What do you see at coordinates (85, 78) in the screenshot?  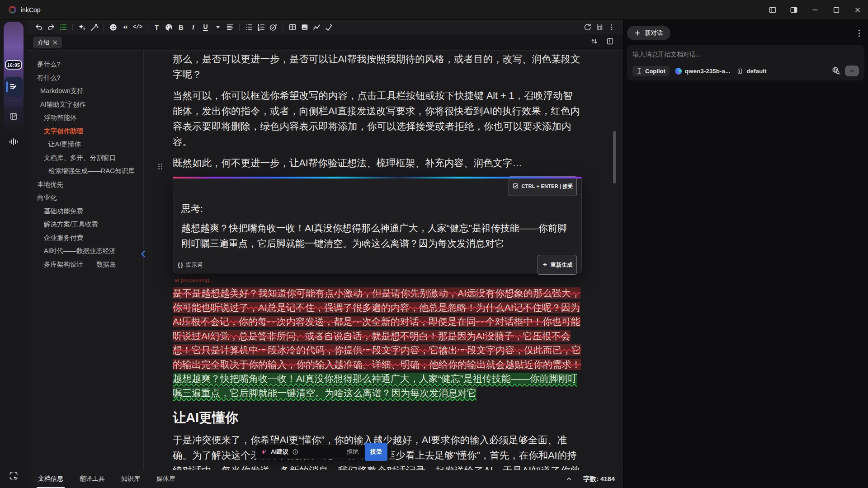 I see `nav-item: 有什么?` at bounding box center [85, 78].